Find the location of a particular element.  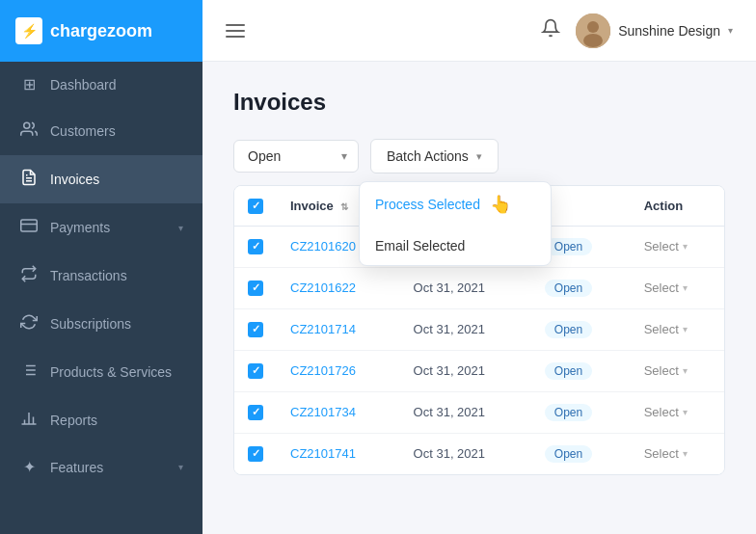

subscriptions-icon is located at coordinates (29, 324).